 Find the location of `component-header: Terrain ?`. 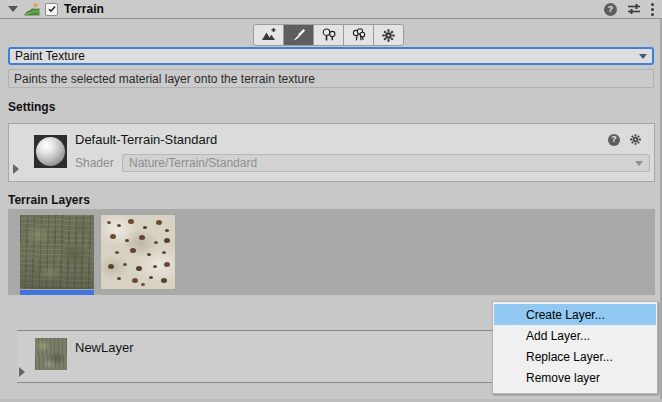

component-header: Terrain ? is located at coordinates (331, 10).